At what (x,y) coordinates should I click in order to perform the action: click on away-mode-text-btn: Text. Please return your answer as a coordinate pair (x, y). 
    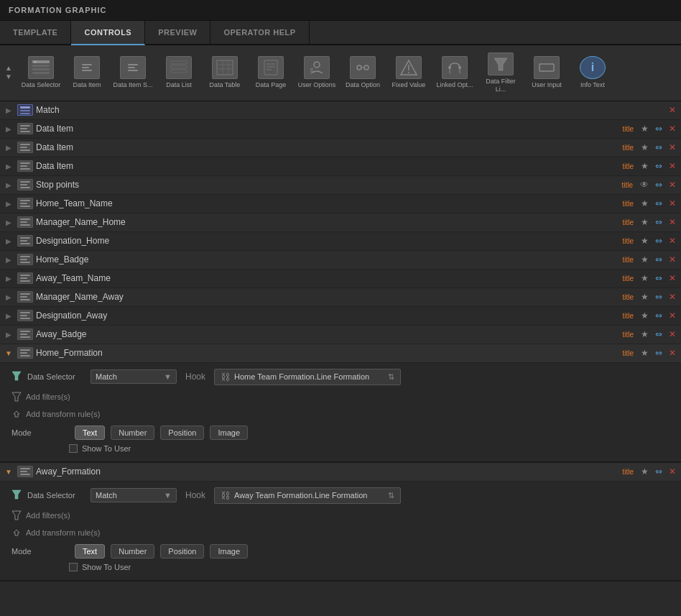
    Looking at the image, I should click on (90, 551).